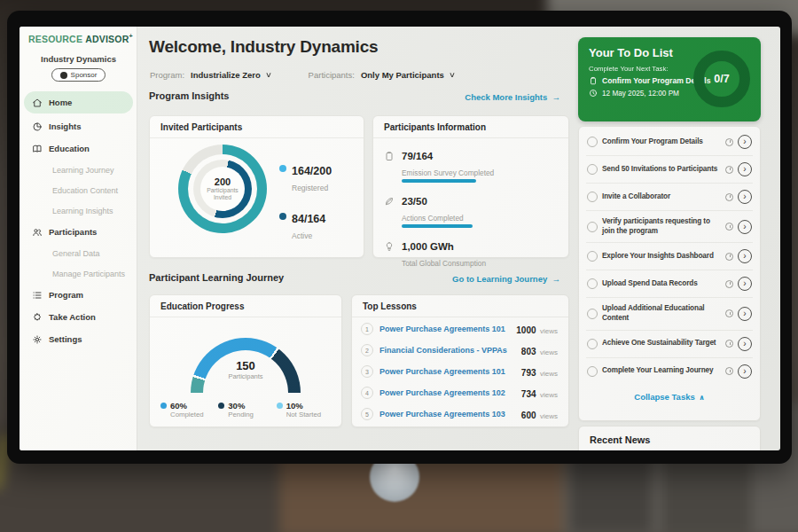  What do you see at coordinates (37, 340) in the screenshot?
I see `gear-icon` at bounding box center [37, 340].